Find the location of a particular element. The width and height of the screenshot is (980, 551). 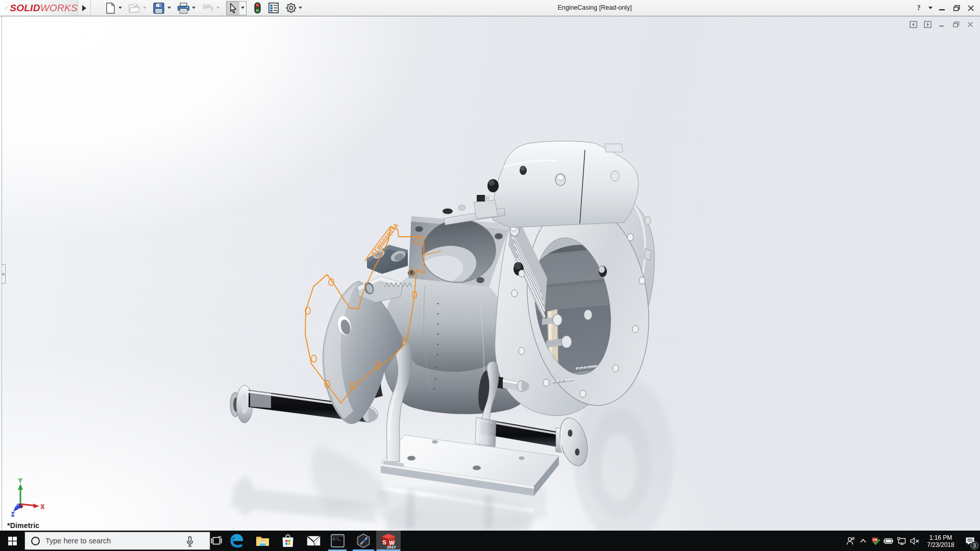

taskbar-search-box: Type here to search is located at coordinates (117, 541).